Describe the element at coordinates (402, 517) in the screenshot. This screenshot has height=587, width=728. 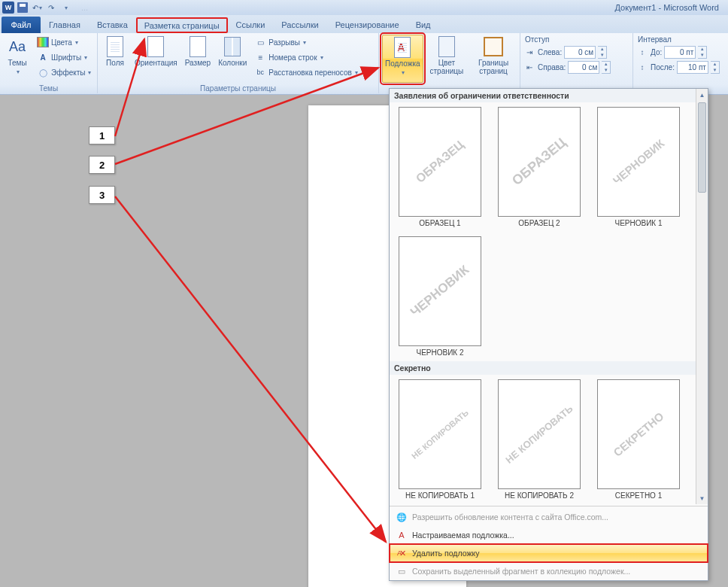
I see `globe-icon: 🌐` at that location.